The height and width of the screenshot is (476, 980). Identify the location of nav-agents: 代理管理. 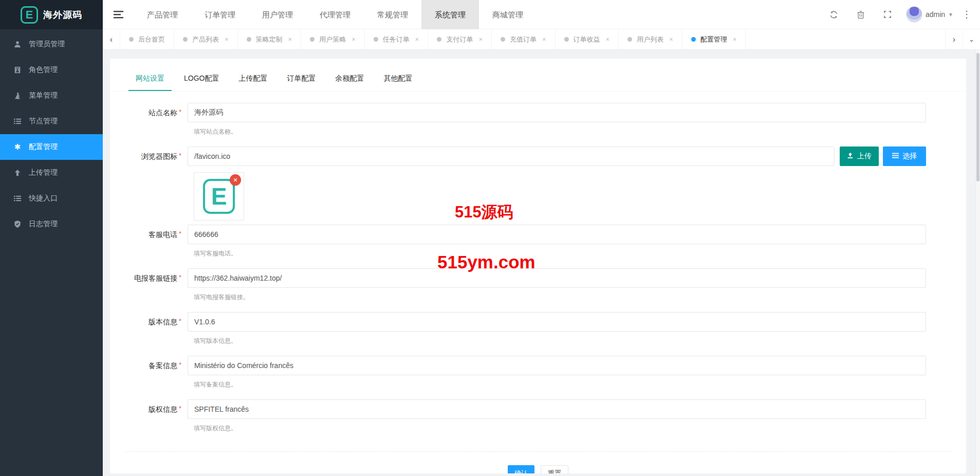
(335, 14).